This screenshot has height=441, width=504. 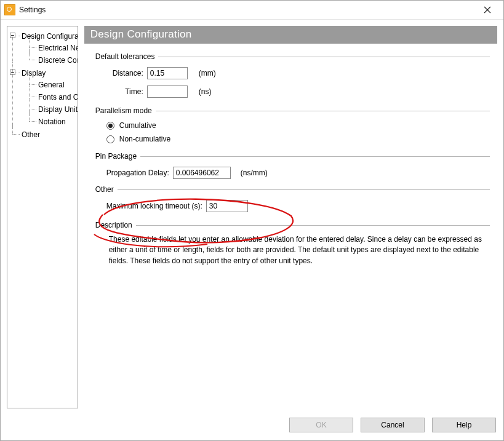 What do you see at coordinates (290, 34) in the screenshot?
I see `panel-header: Design Configuration` at bounding box center [290, 34].